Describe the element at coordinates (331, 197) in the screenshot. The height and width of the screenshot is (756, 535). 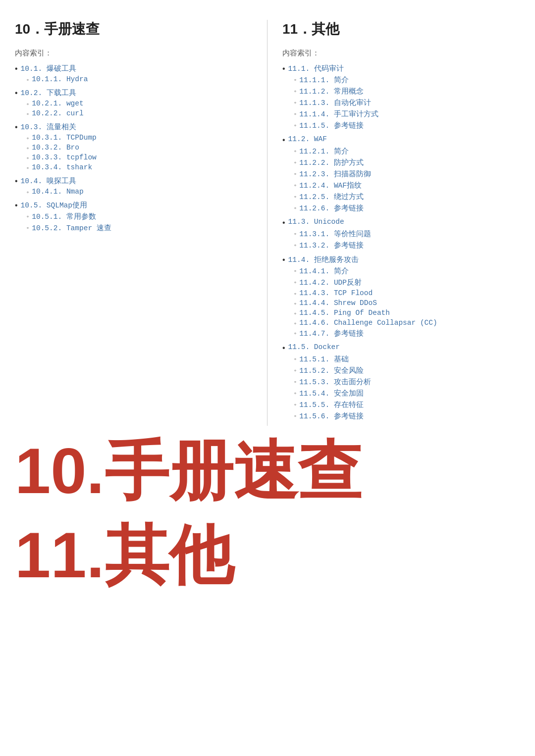
I see `toc-sub-link: 11.2.5. 绕过方式` at that location.